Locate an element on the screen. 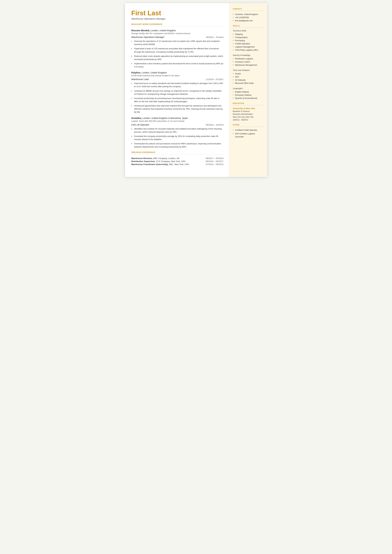 This screenshot has height=554, width=392. languages-label: Languages: is located at coordinates (248, 88).